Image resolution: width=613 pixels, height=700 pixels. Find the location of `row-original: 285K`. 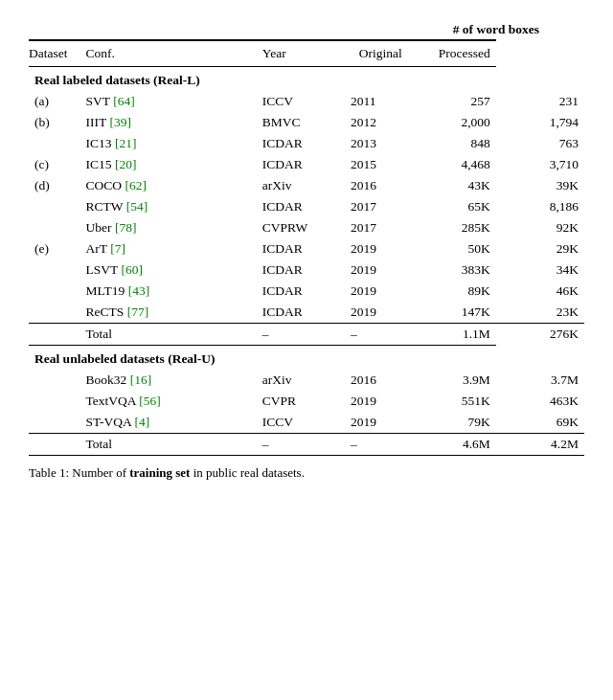

row-original: 285K is located at coordinates (452, 228).